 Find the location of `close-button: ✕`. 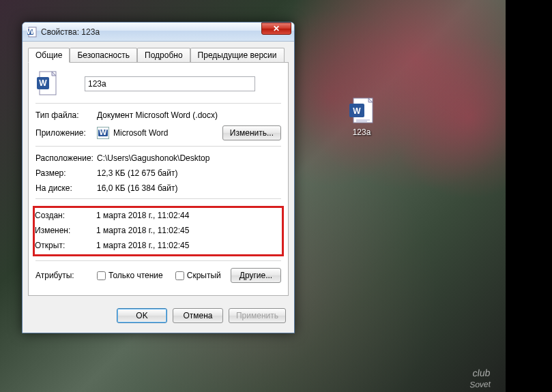

close-button: ✕ is located at coordinates (276, 29).